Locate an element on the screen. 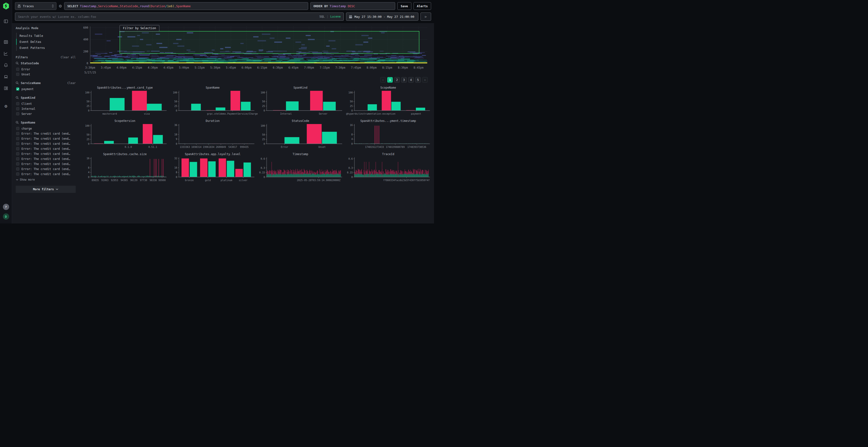  mini-chart-title: SpanAttributes...yment.card_type is located at coordinates (125, 88).